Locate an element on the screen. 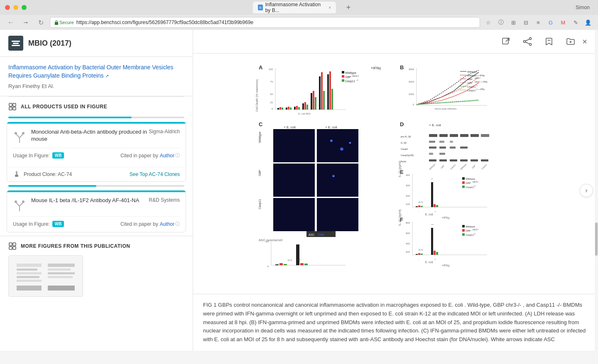 The height and width of the screenshot is (364, 598). star-icon: ☆ is located at coordinates (488, 22).